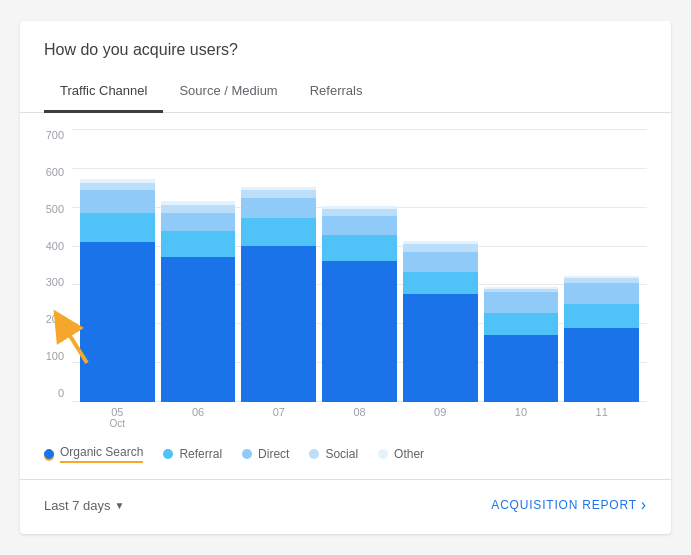 The height and width of the screenshot is (555, 691). I want to click on tab-source-medium: Source / Medium, so click(228, 92).